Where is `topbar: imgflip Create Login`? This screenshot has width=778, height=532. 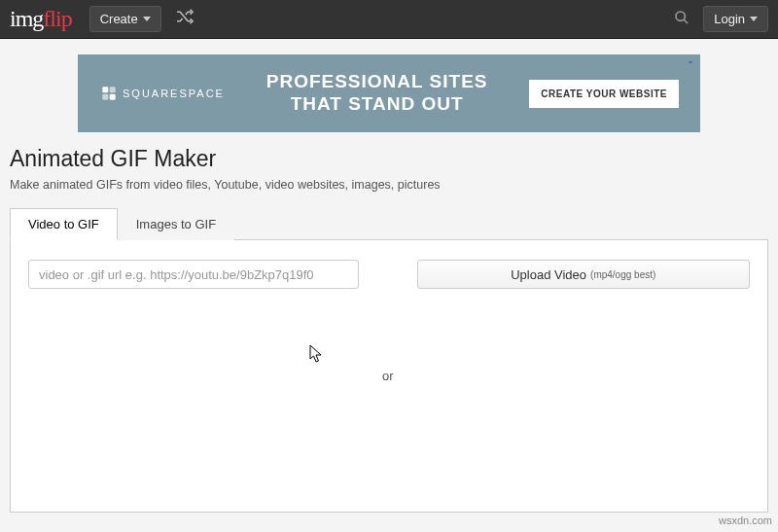
topbar: imgflip Create Login is located at coordinates (389, 19).